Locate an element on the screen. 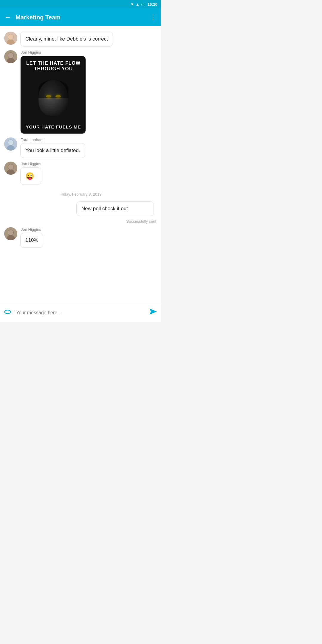 Image resolution: width=322 pixels, height=644 pixels. message-bubble-sent: New poll check it out is located at coordinates (115, 209).